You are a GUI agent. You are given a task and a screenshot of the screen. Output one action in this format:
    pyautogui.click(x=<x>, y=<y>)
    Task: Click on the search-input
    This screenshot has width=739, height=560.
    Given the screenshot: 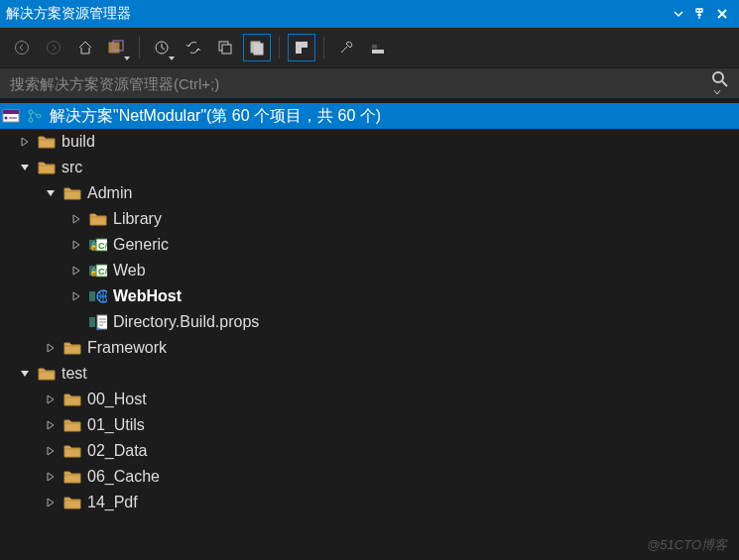 What is the action you would take?
    pyautogui.click(x=361, y=83)
    